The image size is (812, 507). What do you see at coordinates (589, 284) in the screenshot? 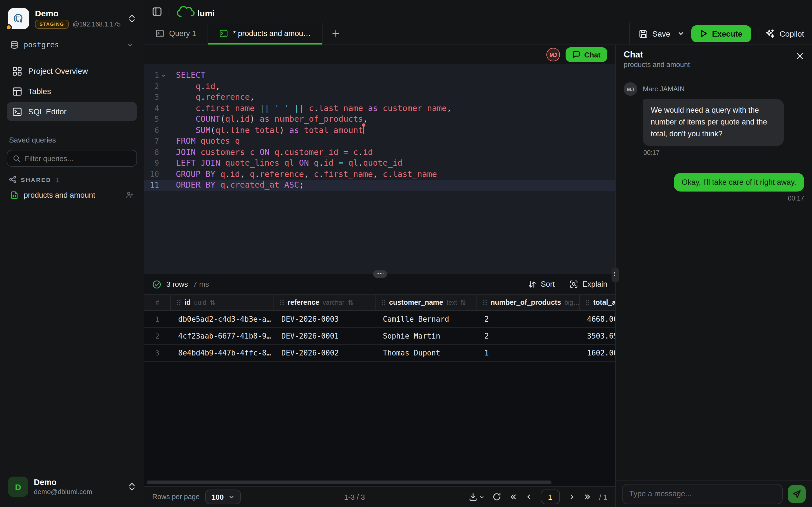
I see `explain-button: Explain` at bounding box center [589, 284].